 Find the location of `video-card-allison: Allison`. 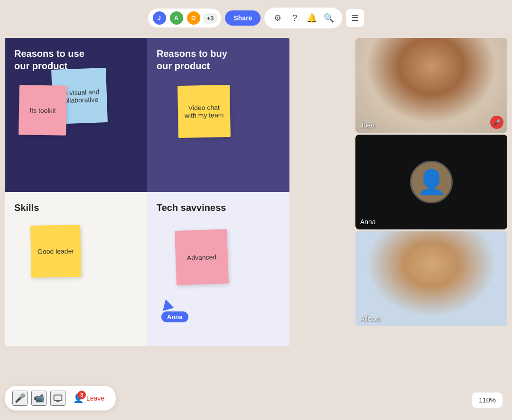

video-card-allison: Allison is located at coordinates (431, 279).